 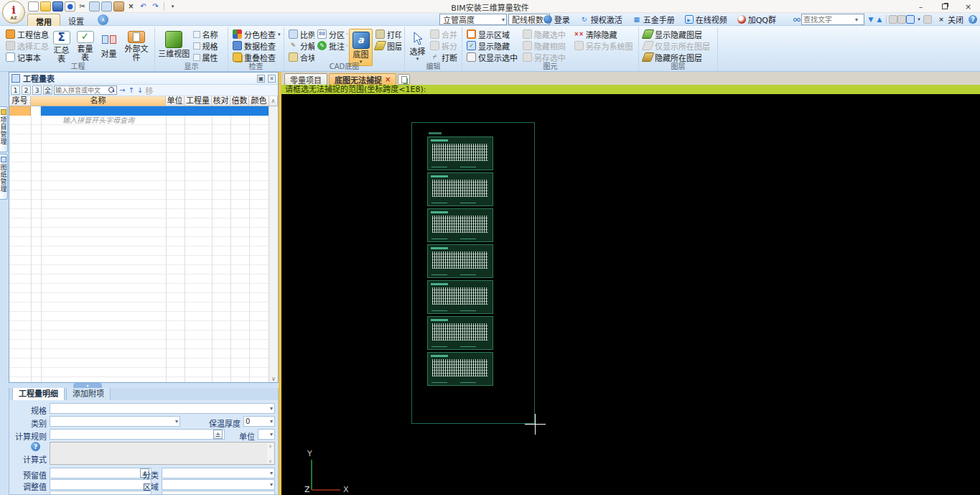 I want to click on calc-rule-input: ±, so click(x=137, y=434).